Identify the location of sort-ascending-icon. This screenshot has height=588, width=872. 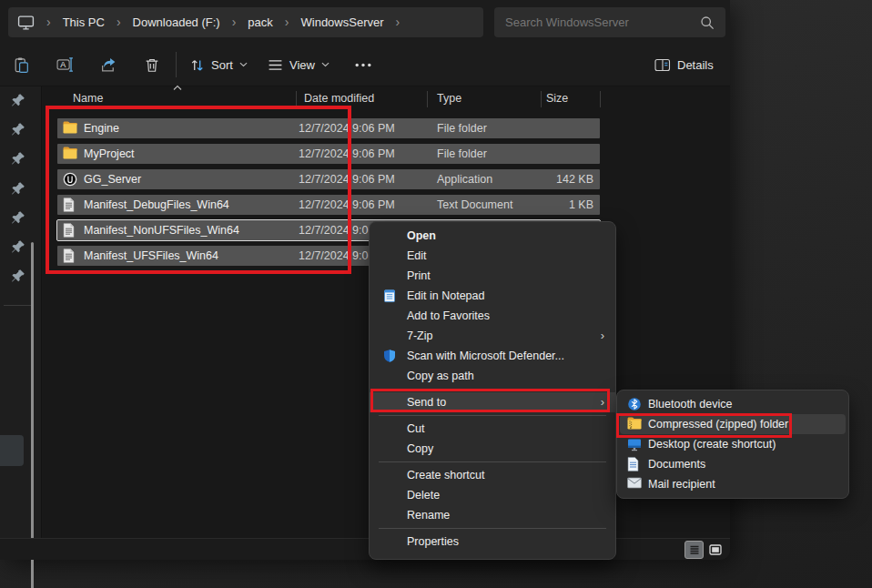
(177, 87).